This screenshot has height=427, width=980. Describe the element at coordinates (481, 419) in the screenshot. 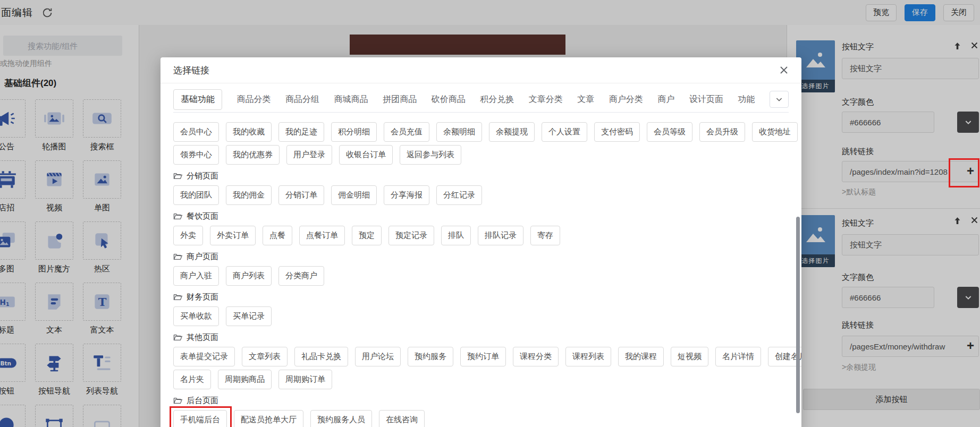

I see `link-row: 手机端后台配送员抢单大厅预约服务人员在线咨询` at that location.